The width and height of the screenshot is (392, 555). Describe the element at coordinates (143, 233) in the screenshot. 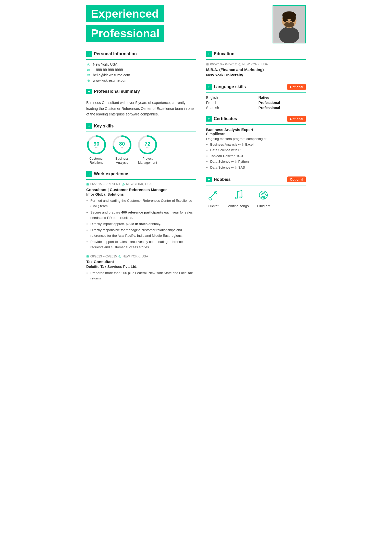

I see `bullet: Directly responsible for managing custom…` at that location.